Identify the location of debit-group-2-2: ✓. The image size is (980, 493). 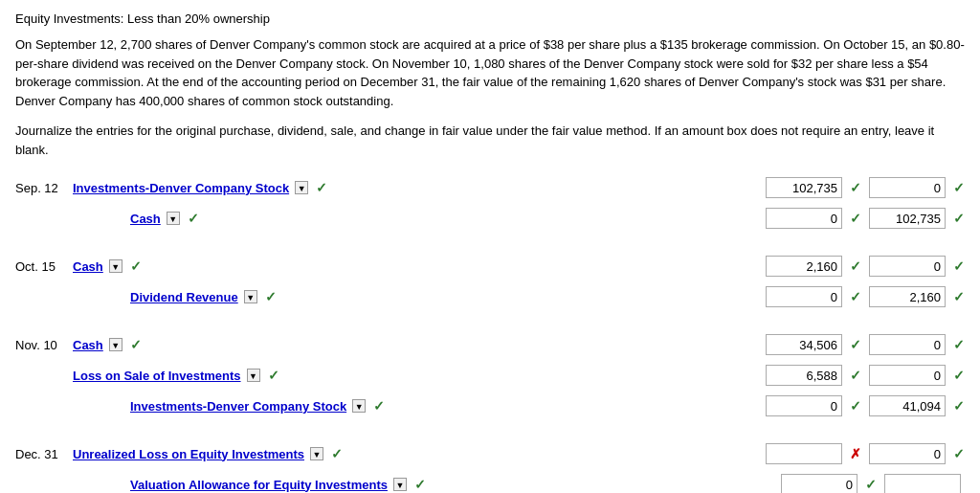
(813, 406).